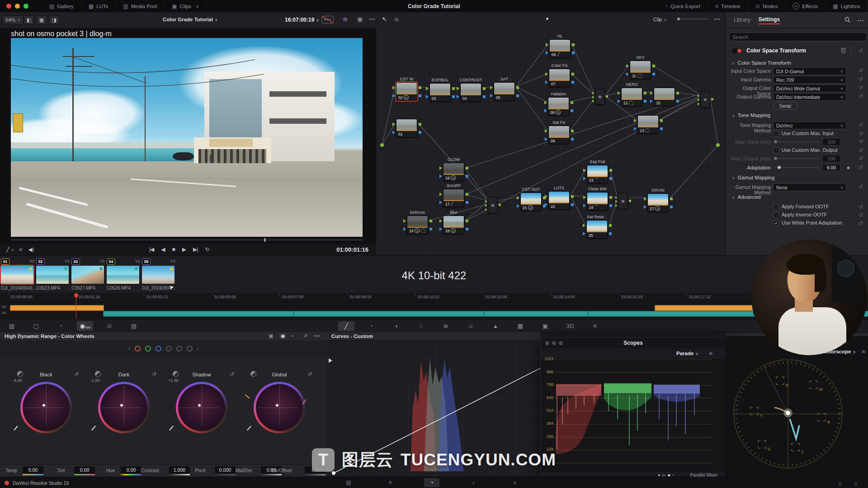 This screenshot has width=868, height=488. Describe the element at coordinates (396, 19) in the screenshot. I see `pan-tool-icon: ⊜` at that location.